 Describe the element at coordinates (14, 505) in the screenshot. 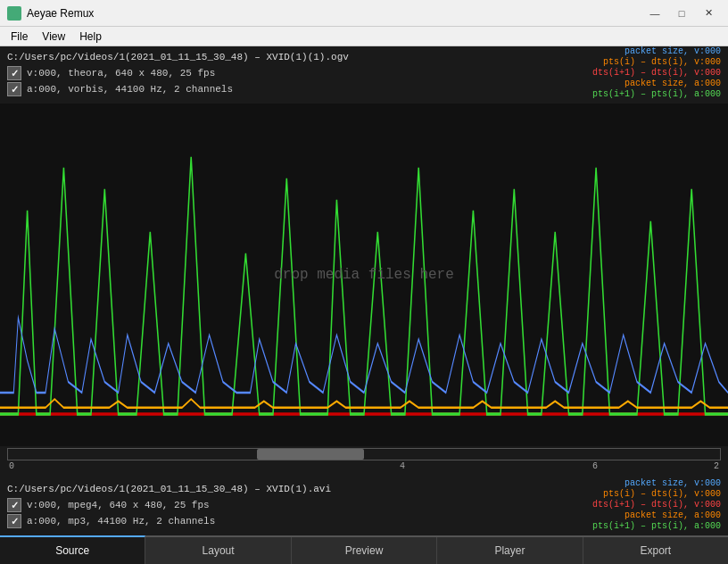

I see `bottom-video-checkbox` at that location.